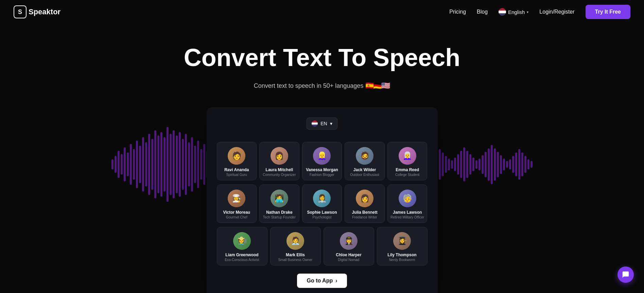 Image resolution: width=644 pixels, height=293 pixels. What do you see at coordinates (365, 204) in the screenshot?
I see `voice-card: 👩Julia BennettFreelance Writer` at bounding box center [365, 204].